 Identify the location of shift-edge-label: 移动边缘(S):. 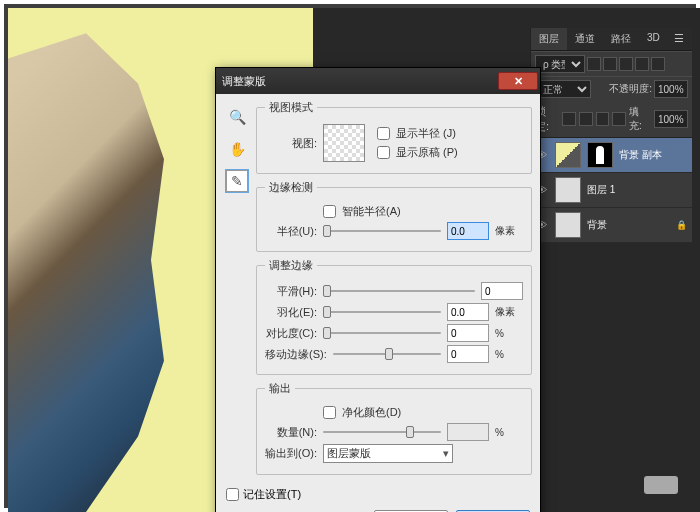
(296, 354).